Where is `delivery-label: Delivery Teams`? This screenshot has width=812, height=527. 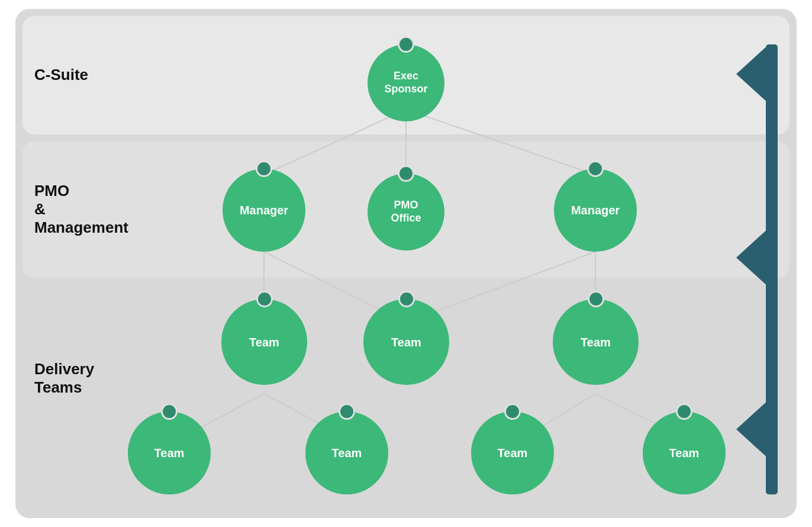
delivery-label: Delivery Teams is located at coordinates (64, 378).